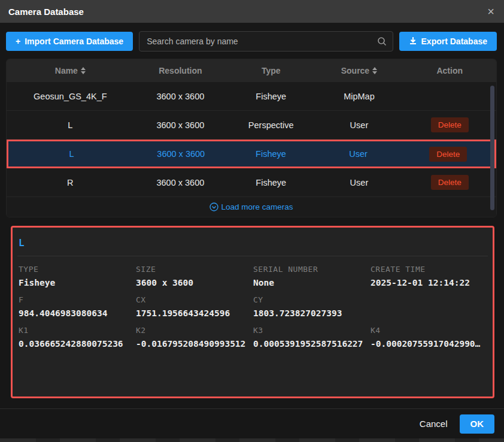 The height and width of the screenshot is (442, 504). What do you see at coordinates (450, 71) in the screenshot?
I see `column-header-label: Action` at bounding box center [450, 71].